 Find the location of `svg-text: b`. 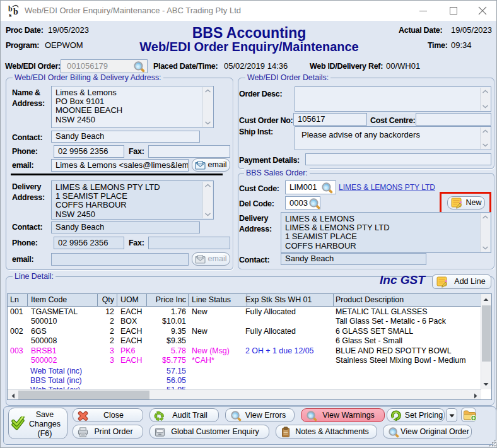

svg-text: b is located at coordinates (16, 11).